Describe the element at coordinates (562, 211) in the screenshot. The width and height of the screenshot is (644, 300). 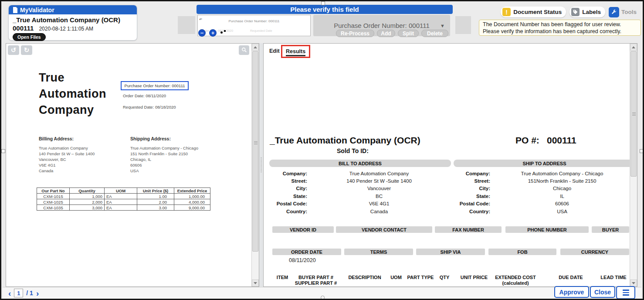
I see `field-value: USA` at that location.